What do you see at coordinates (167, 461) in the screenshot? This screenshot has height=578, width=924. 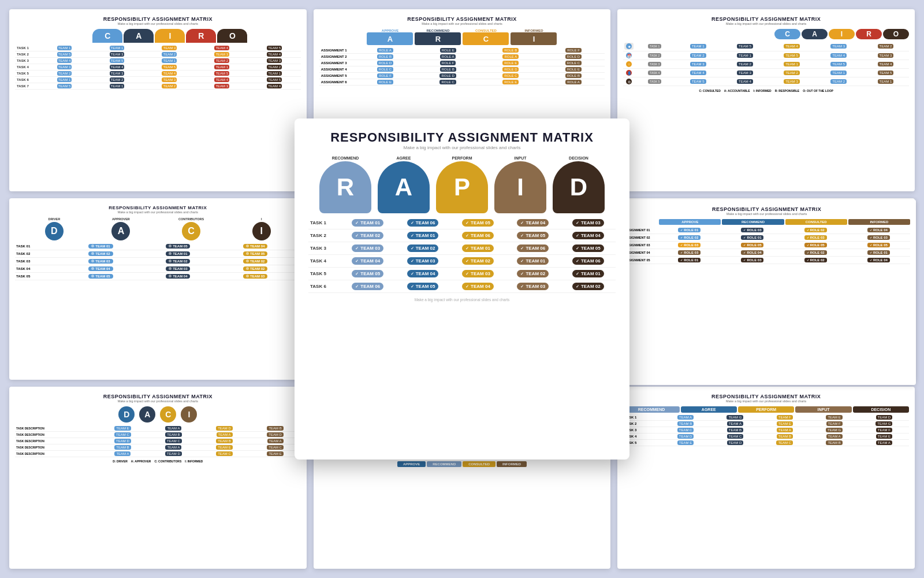 I see `legend-c: C: CONTRIBUTORS` at bounding box center [167, 461].